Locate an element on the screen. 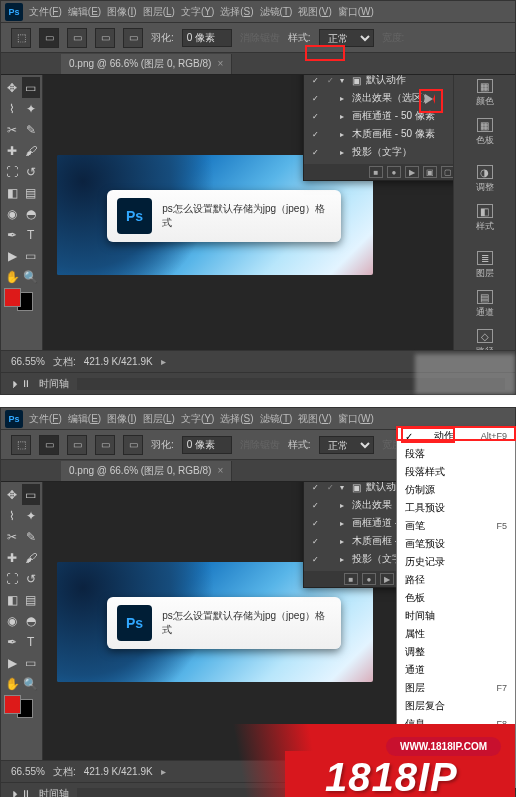 This screenshot has width=516, height=797. play-icon: ▶ is located at coordinates (387, 579).